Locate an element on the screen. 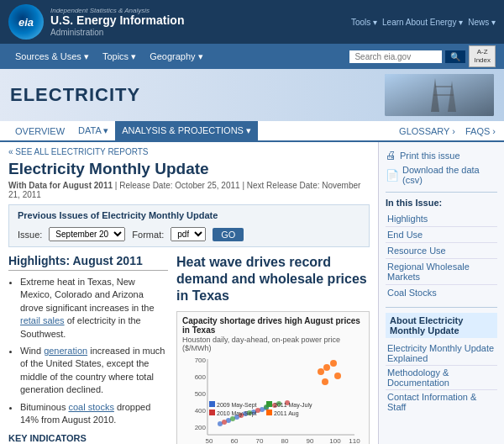 The image size is (504, 444). page-subtitle: With Data for August 2011 | Release Date… is located at coordinates (189, 190).